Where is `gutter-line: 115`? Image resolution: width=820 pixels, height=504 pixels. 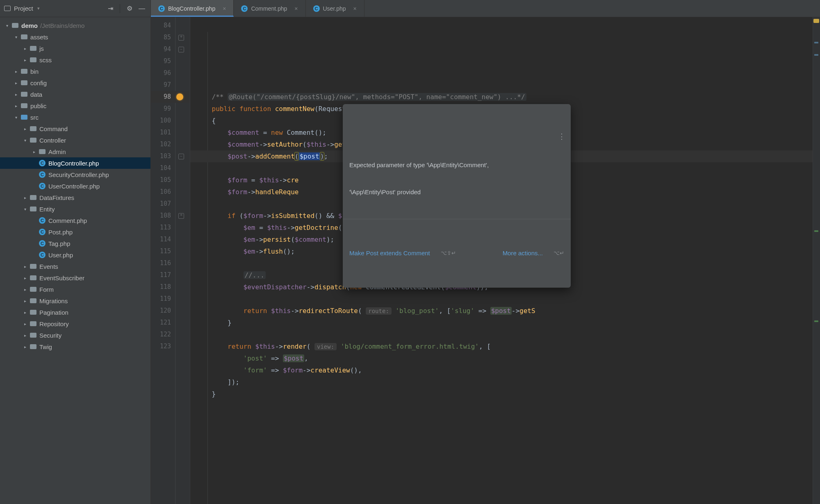 gutter-line: 115 is located at coordinates (171, 252).